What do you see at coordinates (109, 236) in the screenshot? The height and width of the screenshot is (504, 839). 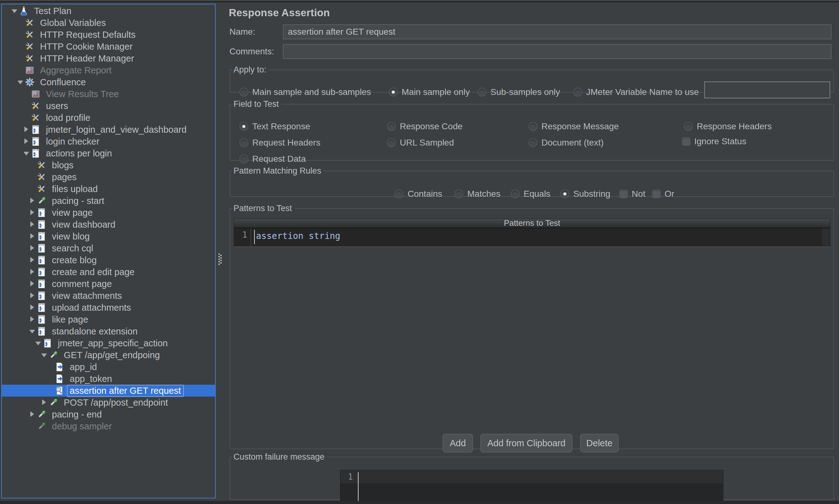 I see `tree-item-view-blog: view blog` at bounding box center [109, 236].